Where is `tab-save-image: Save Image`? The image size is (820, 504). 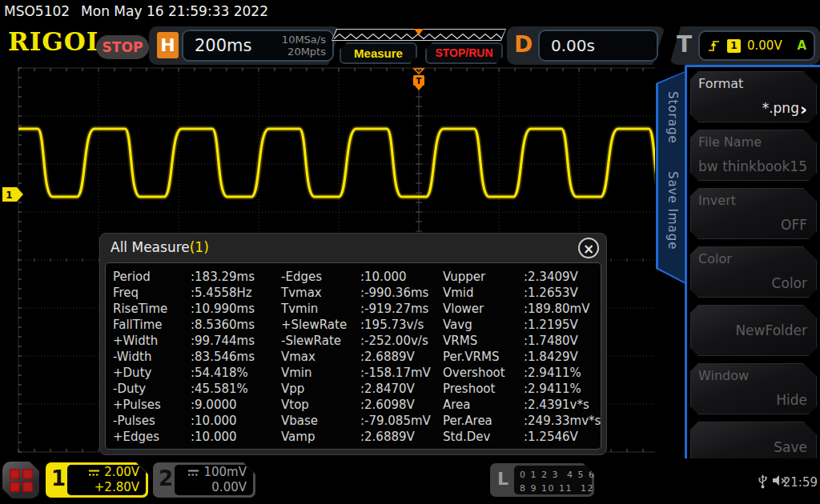 tab-save-image: Save Image is located at coordinates (673, 211).